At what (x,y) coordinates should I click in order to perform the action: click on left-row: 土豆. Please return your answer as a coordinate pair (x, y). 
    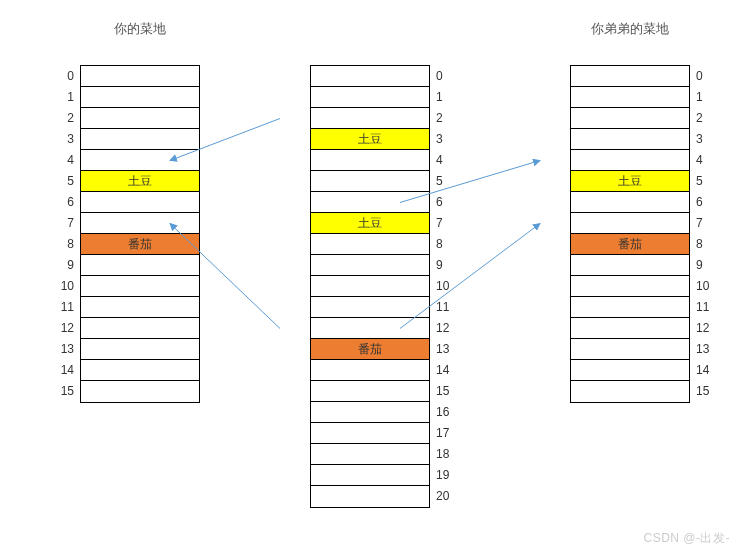
    Looking at the image, I should click on (140, 182).